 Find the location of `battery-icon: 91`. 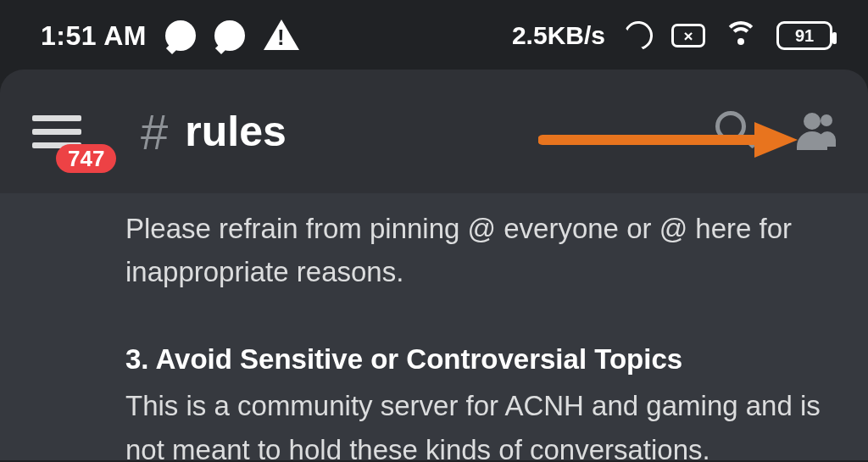

battery-icon: 91 is located at coordinates (804, 36).